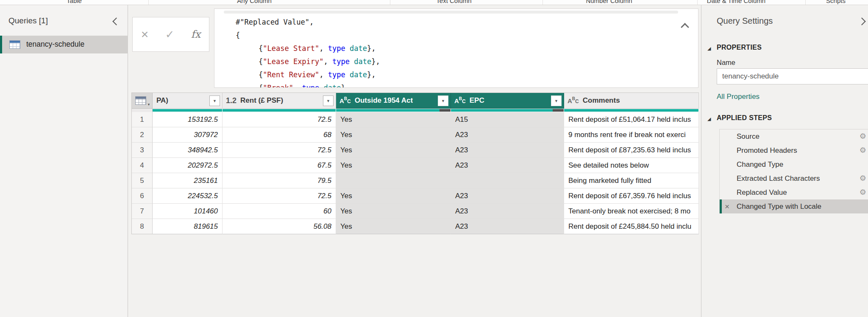 The image size is (868, 317). What do you see at coordinates (187, 211) in the screenshot?
I see `table-cell: 101460` at bounding box center [187, 211].